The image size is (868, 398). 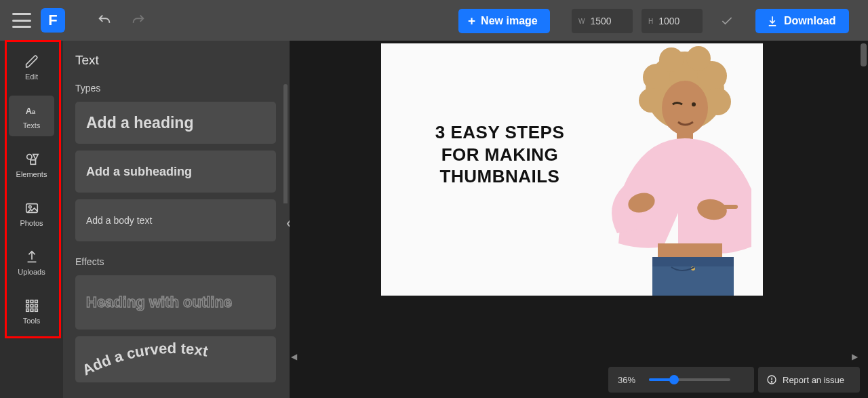 I want to click on artboard-text-line1: 3 EASY STEPS, so click(x=500, y=133).